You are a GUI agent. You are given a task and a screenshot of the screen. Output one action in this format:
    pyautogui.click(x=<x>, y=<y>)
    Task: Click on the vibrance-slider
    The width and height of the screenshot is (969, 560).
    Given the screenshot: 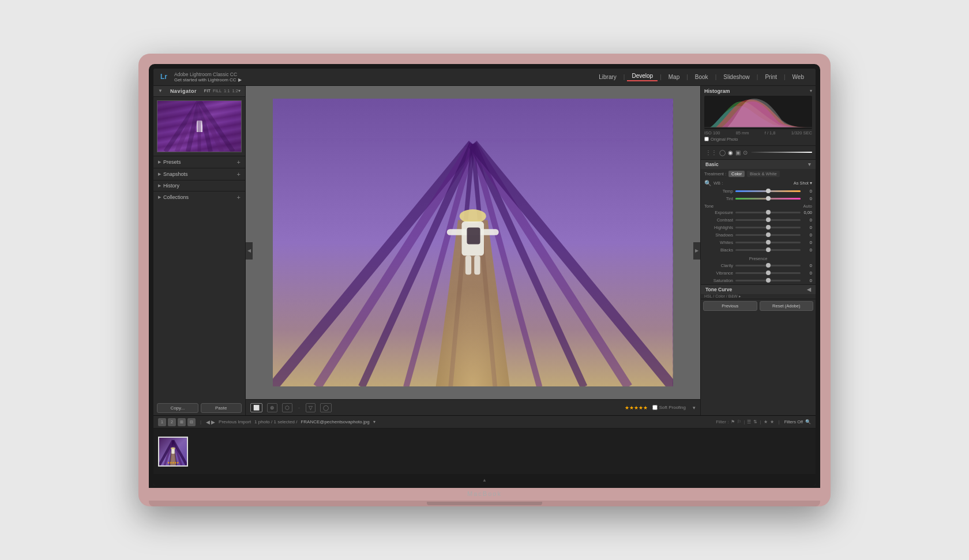 What is the action you would take?
    pyautogui.click(x=768, y=273)
    